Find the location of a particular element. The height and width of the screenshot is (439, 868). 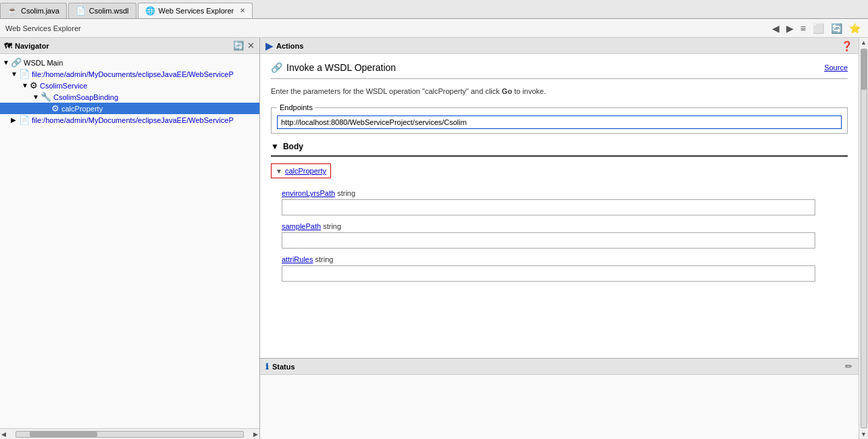

param-type-1: string is located at coordinates (332, 226).